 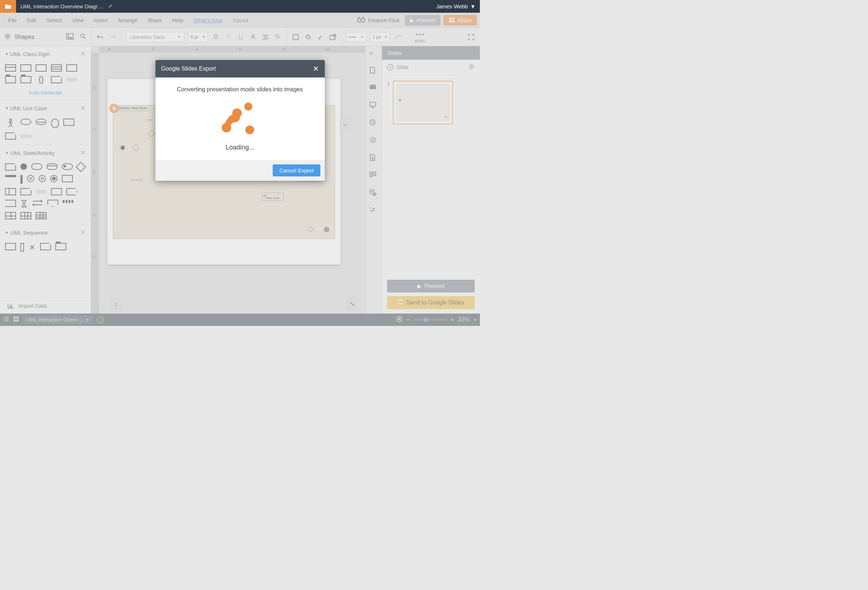 What do you see at coordinates (189, 69) in the screenshot?
I see `modal-title: Google Slides Export` at bounding box center [189, 69].